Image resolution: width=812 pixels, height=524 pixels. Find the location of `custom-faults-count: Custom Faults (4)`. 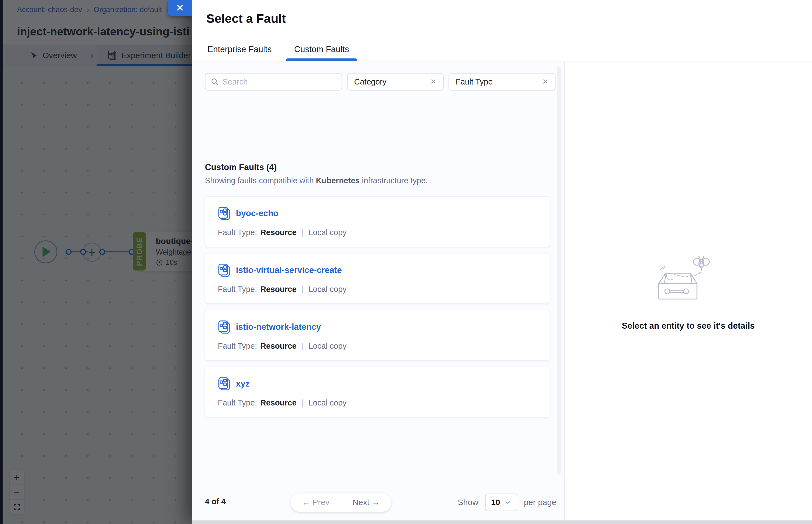

custom-faults-count: Custom Faults (4) is located at coordinates (316, 167).